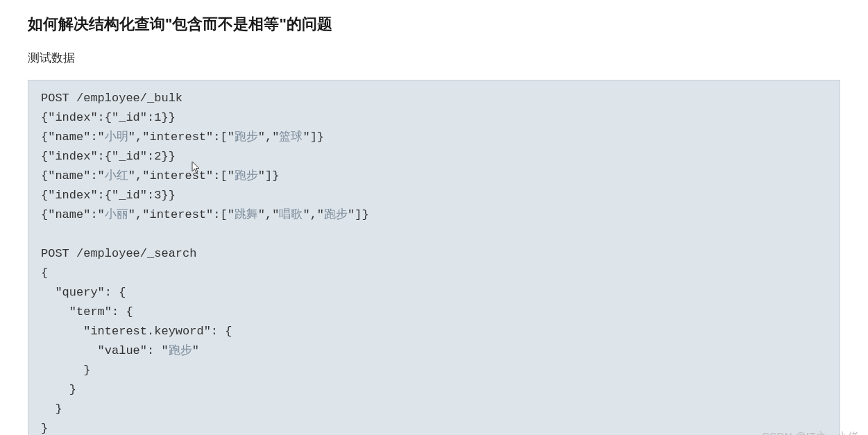 This screenshot has height=435, width=868. I want to click on subhead-text: 测试数据, so click(434, 58).